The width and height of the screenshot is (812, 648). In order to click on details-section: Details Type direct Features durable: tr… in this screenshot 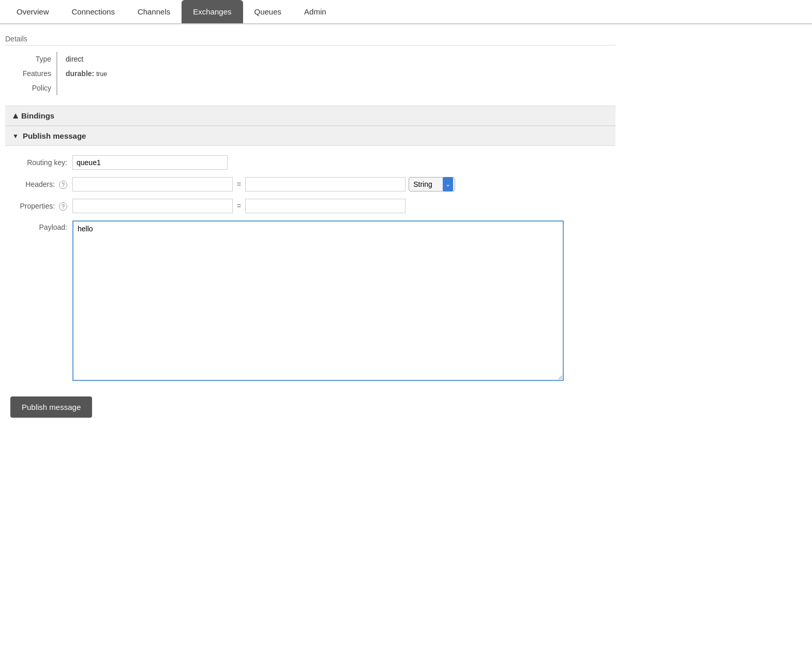, I will do `click(310, 65)`.